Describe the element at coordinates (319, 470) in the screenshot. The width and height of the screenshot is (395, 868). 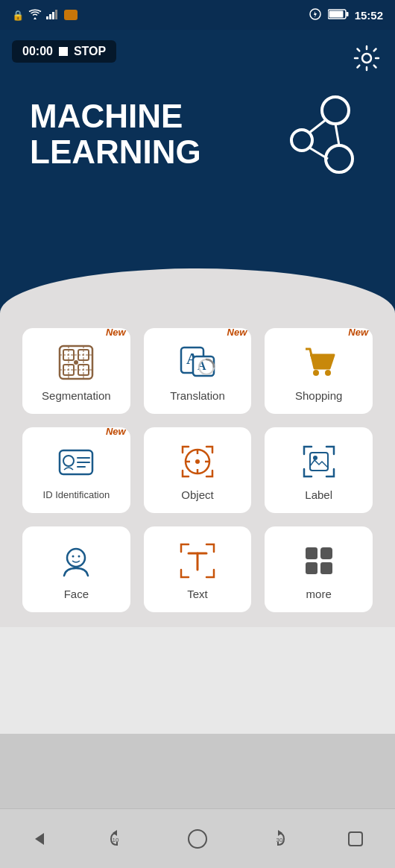
I see `label-item: Label` at that location.